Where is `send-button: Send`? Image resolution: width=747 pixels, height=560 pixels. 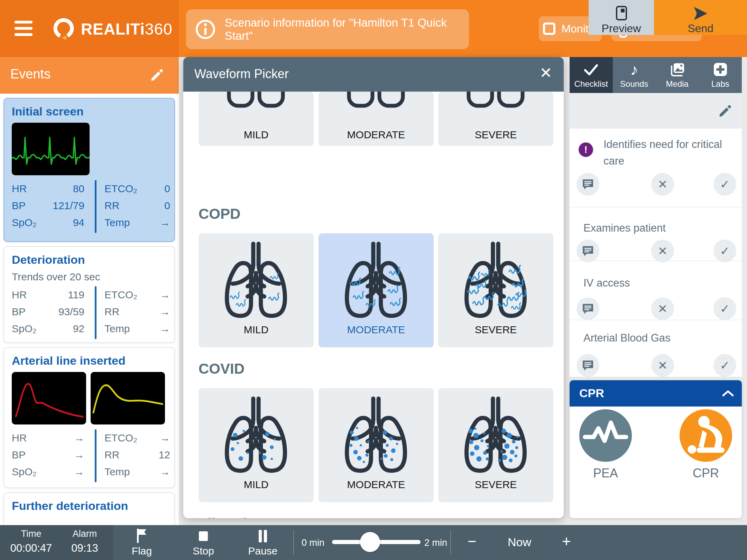
send-button: Send is located at coordinates (701, 17).